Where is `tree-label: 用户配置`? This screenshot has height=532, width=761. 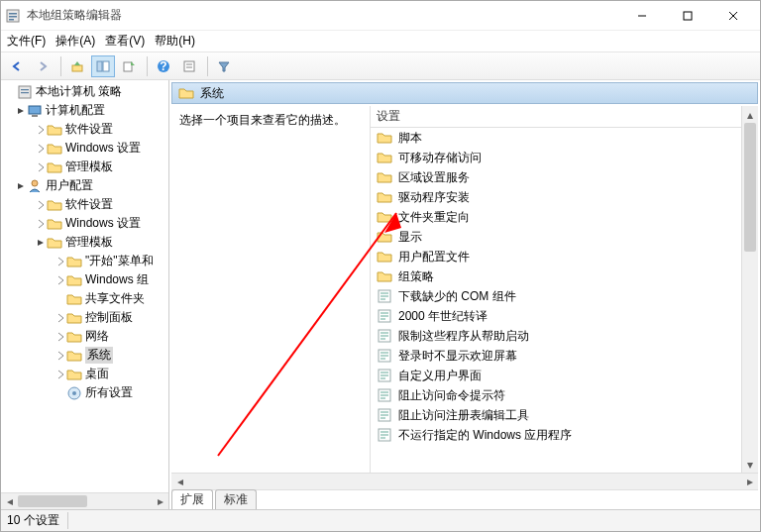
tree-label: 用户配置 is located at coordinates (69, 186).